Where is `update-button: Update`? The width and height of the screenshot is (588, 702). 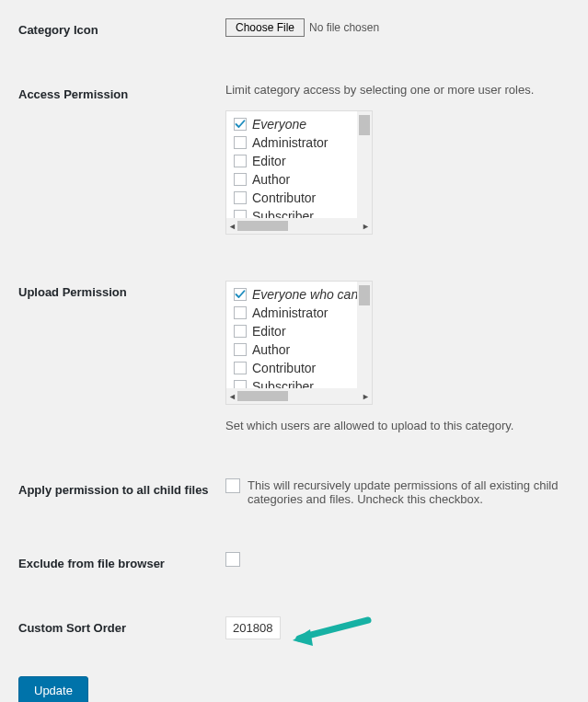 update-button: Update is located at coordinates (53, 689).